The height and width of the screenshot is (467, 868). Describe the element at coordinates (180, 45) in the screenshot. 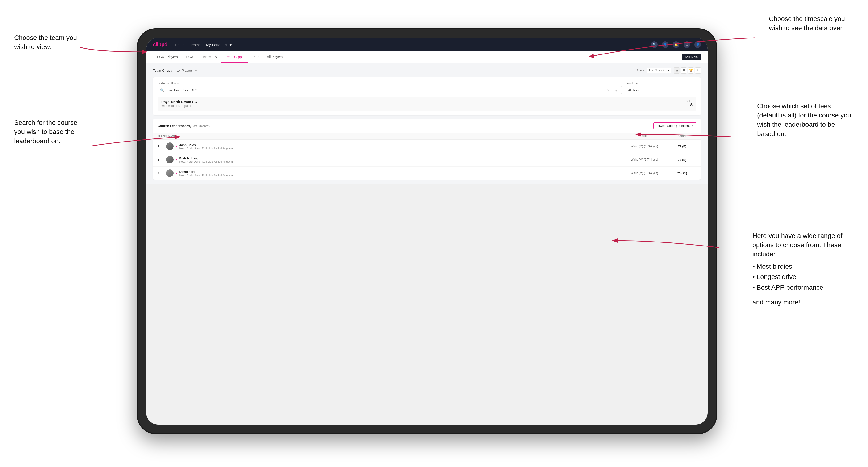

I see `nav-link-home: Home` at that location.